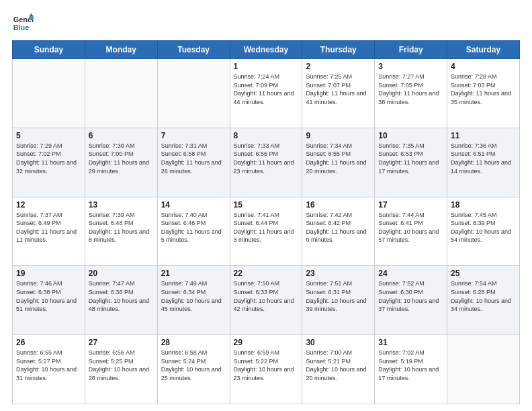 The image size is (532, 411). I want to click on day-info: Sunrise: 7:31 AM Sunset: 6:58 PM Dayligh…, so click(193, 158).